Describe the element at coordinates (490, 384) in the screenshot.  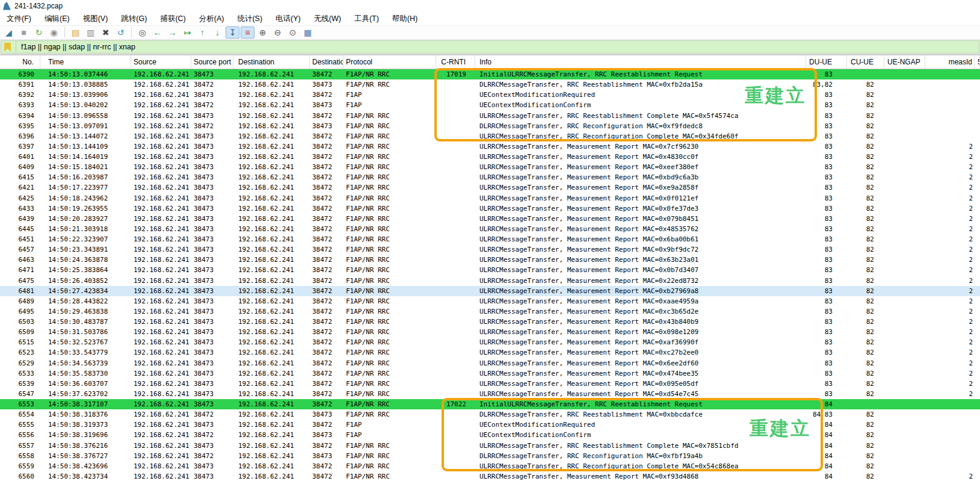
I see `packet-row: 653914:50:36.603707192.168.62.2413847319…` at that location.